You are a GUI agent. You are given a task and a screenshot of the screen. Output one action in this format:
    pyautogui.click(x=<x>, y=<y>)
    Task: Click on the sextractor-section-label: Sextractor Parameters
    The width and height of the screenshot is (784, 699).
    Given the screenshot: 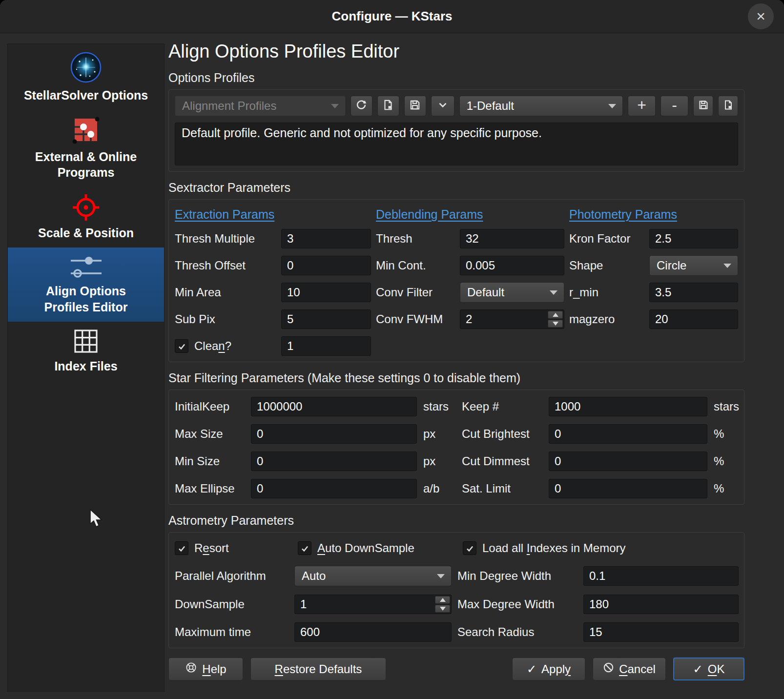 What is the action you would take?
    pyautogui.click(x=456, y=187)
    